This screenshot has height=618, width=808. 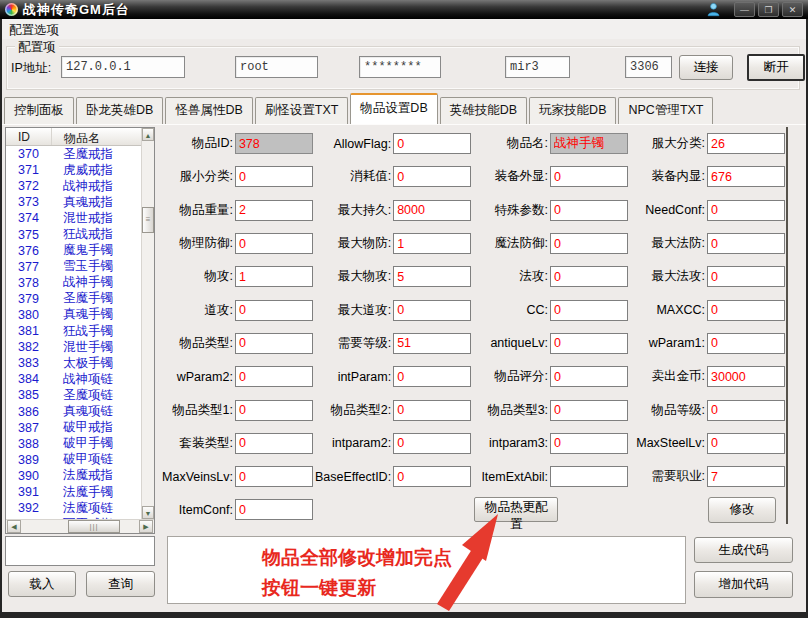 I want to click on list-row: 383太极手镯, so click(x=74, y=363).